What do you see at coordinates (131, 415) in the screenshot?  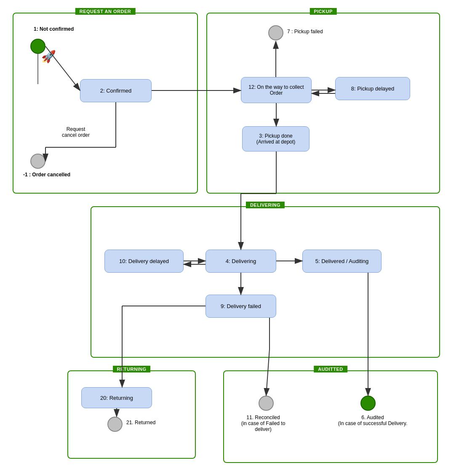 I see `section-returning: RETURNING` at bounding box center [131, 415].